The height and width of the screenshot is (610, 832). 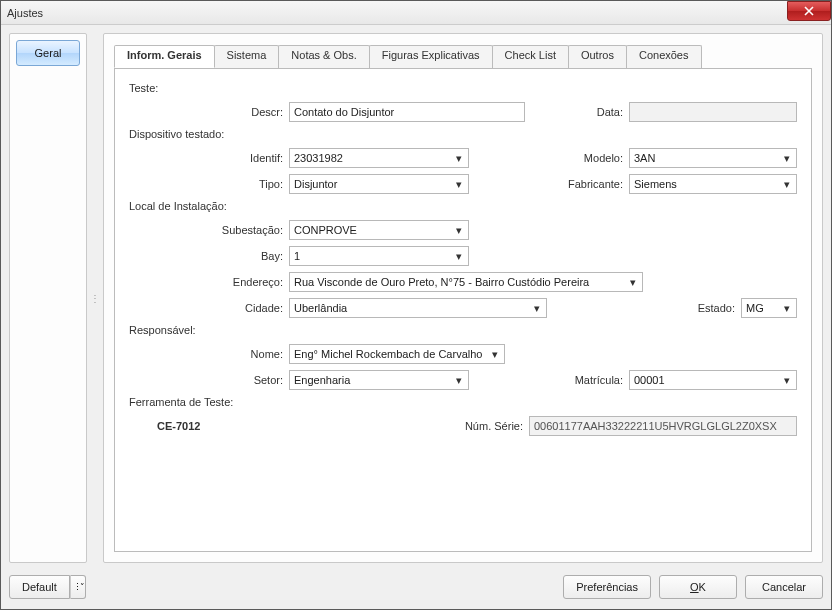 I want to click on tab-conexoes: Conexões, so click(x=664, y=56).